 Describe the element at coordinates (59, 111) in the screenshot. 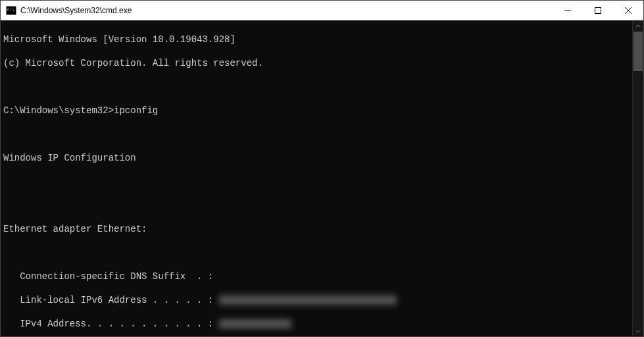

I see `prompt-path: C:\Windows\system32>` at that location.